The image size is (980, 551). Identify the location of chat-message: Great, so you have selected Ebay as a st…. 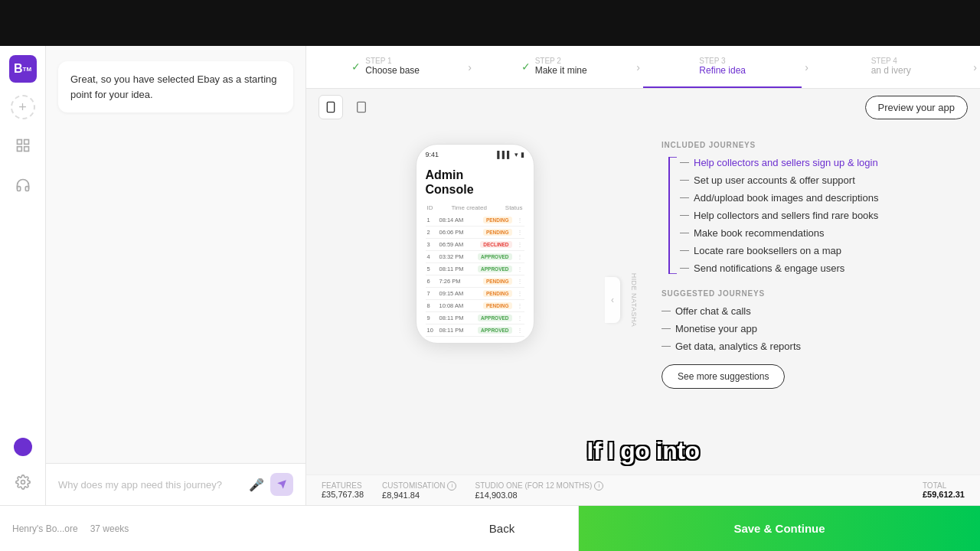
(176, 87).